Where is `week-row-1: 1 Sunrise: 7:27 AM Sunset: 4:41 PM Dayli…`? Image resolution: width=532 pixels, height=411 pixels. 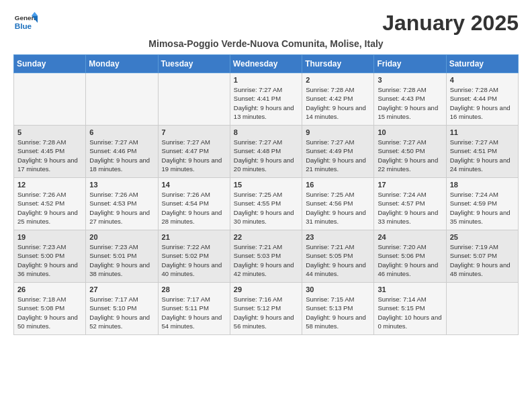
week-row-1: 1 Sunrise: 7:27 AM Sunset: 4:41 PM Dayli… is located at coordinates (266, 99).